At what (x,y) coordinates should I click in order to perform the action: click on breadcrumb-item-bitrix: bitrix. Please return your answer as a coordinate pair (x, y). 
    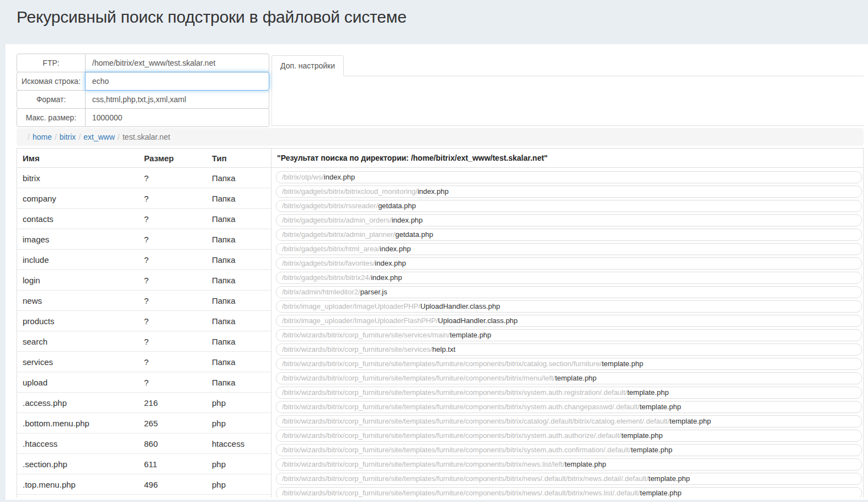
    Looking at the image, I should click on (68, 137).